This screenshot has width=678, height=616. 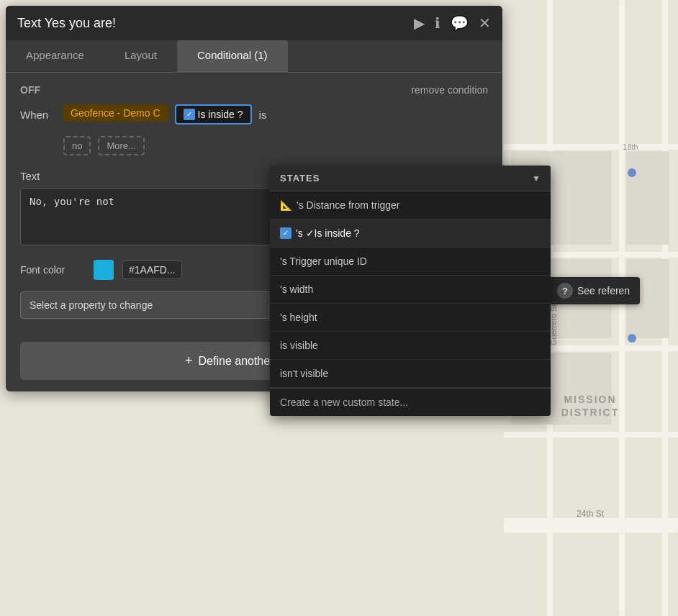 What do you see at coordinates (565, 291) in the screenshot?
I see `question-icon: ?` at bounding box center [565, 291].